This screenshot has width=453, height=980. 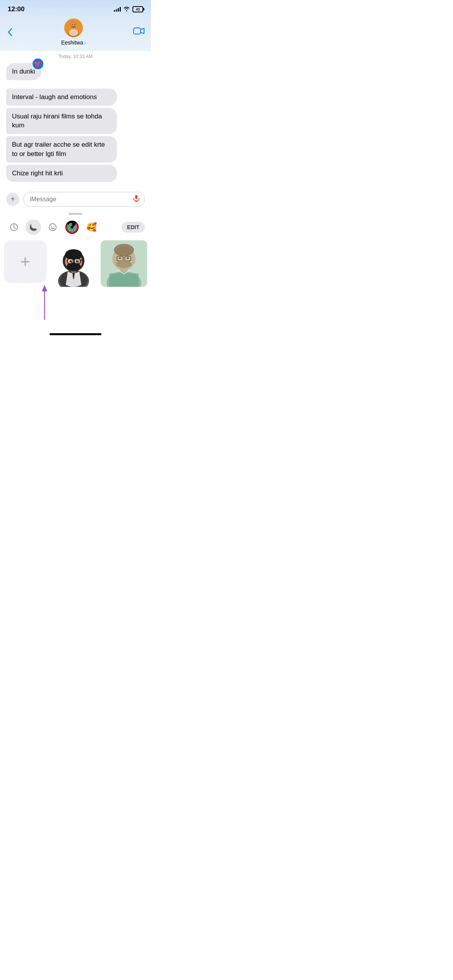 I want to click on battery-icon: 43, so click(x=138, y=9).